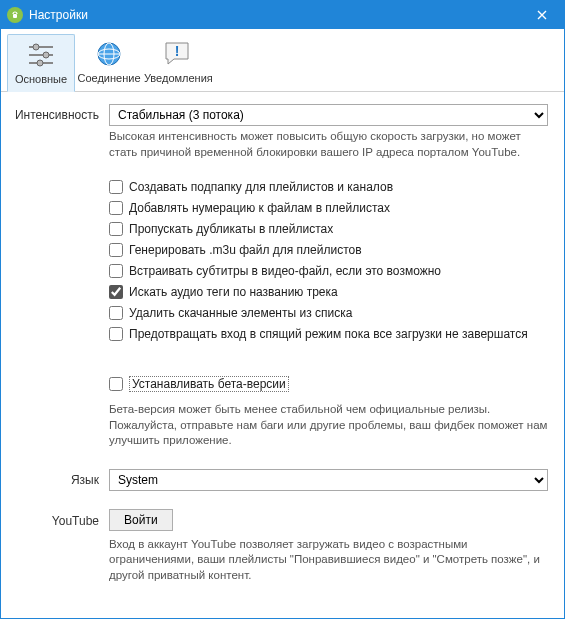 This screenshot has height=619, width=565. Describe the element at coordinates (116, 384) in the screenshot. I see `beta-checkbox-input` at that location.